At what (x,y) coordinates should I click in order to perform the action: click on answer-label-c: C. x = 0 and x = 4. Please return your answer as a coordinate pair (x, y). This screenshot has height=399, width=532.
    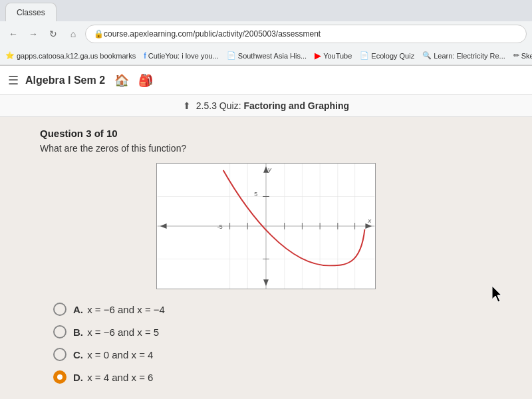
    Looking at the image, I should click on (113, 355).